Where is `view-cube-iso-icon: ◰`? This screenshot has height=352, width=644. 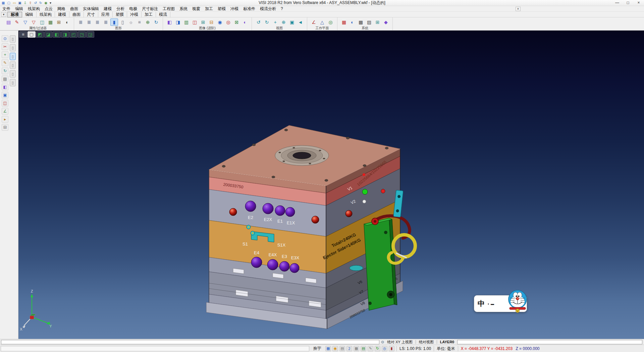 view-cube-iso-icon: ◰ is located at coordinates (73, 34).